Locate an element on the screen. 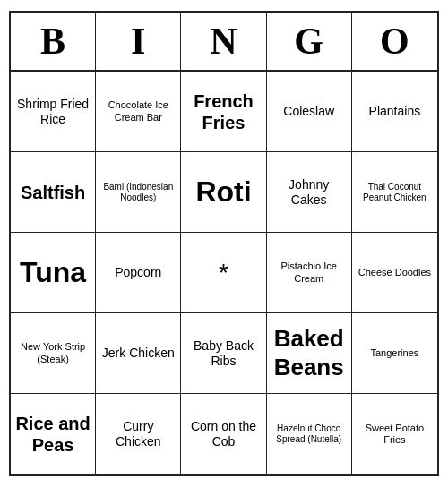 The width and height of the screenshot is (448, 487). cell-text: * is located at coordinates (224, 273).